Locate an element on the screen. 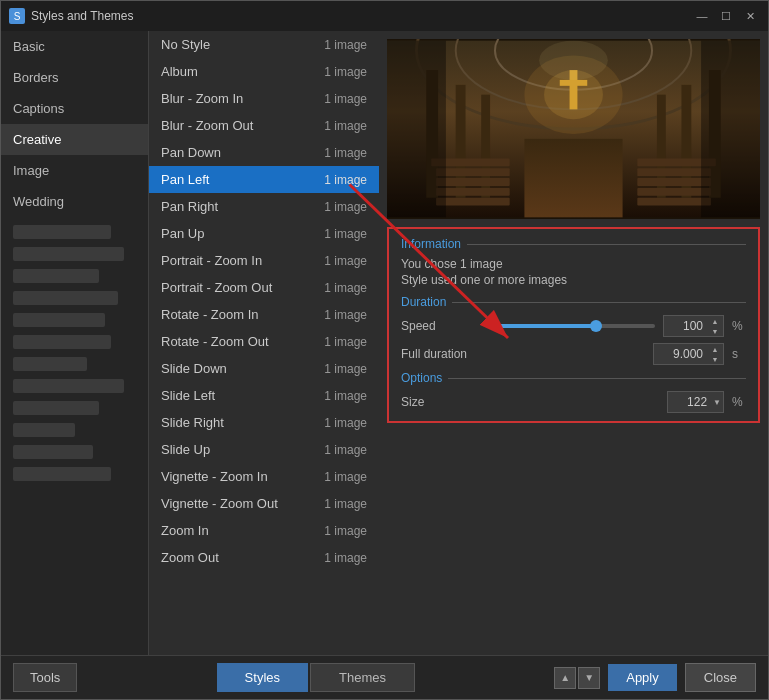  duration-section-title: Duration is located at coordinates (574, 302).